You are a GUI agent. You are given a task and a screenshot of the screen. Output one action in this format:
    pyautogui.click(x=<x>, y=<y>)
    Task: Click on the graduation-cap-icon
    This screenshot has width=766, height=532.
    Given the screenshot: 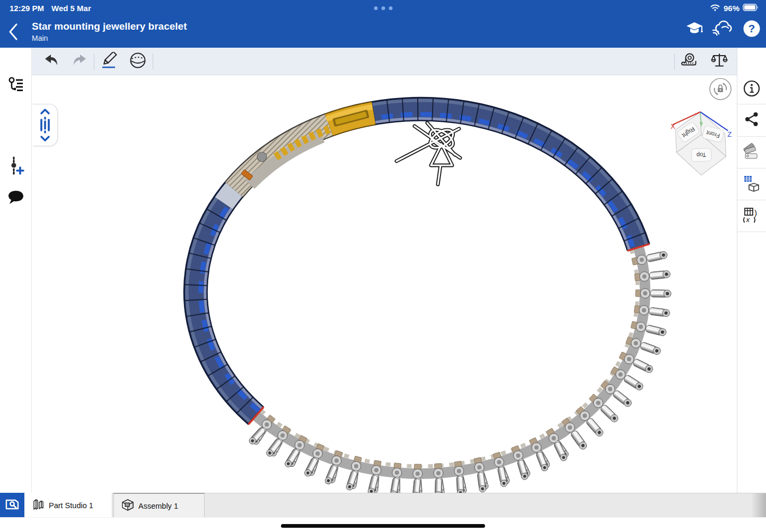 What is the action you would take?
    pyautogui.click(x=694, y=30)
    